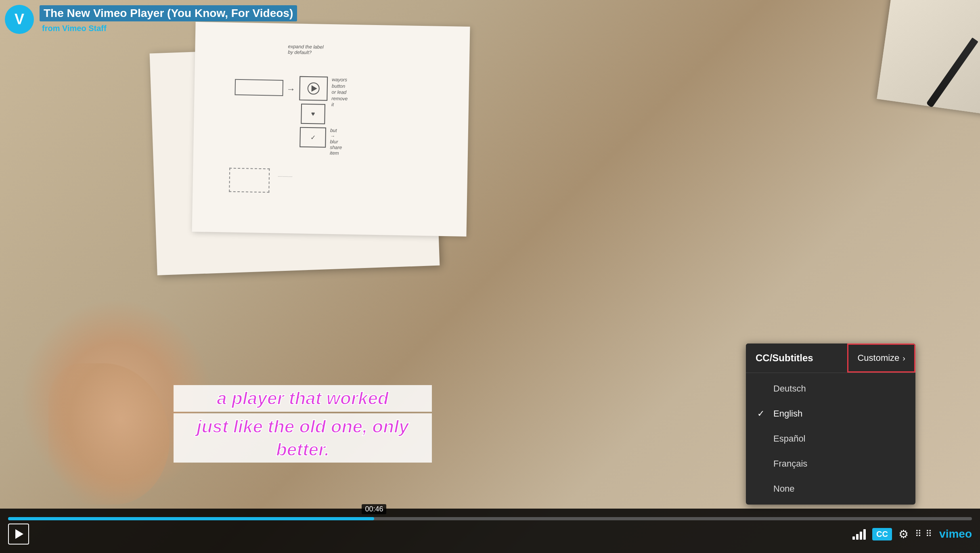 The width and height of the screenshot is (980, 553). What do you see at coordinates (191, 519) in the screenshot?
I see `progress-bar-fill` at bounding box center [191, 519].